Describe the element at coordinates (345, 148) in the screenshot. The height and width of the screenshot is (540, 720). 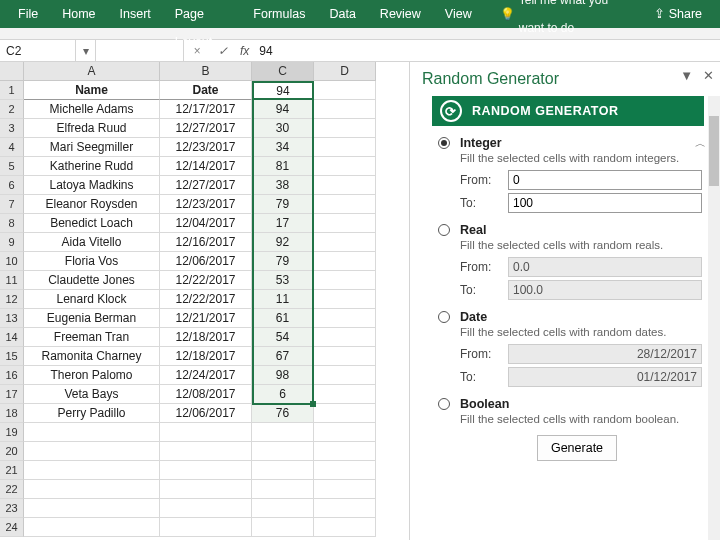
I see `cell-D4` at that location.